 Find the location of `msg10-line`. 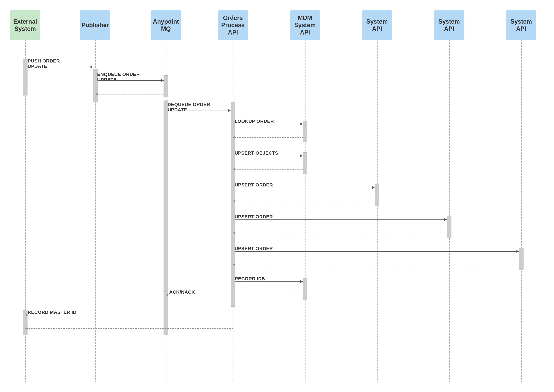

msg10-line is located at coordinates (305, 201).